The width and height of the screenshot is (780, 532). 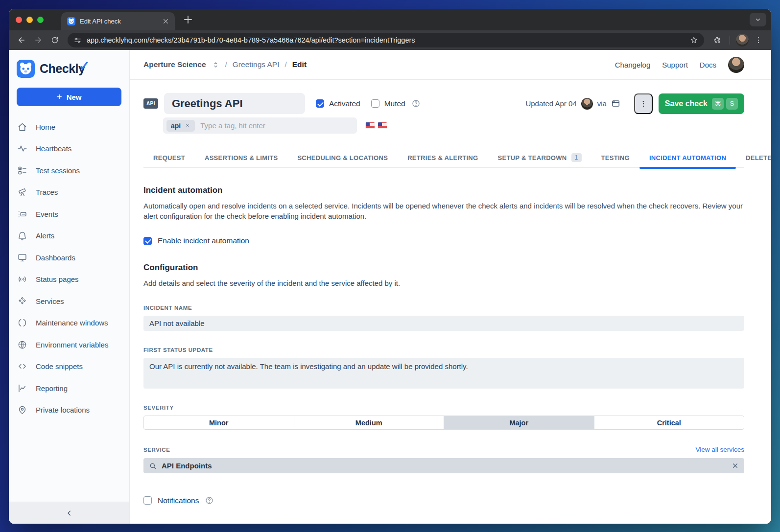 What do you see at coordinates (730, 40) in the screenshot?
I see `toolbar-divider` at bounding box center [730, 40].